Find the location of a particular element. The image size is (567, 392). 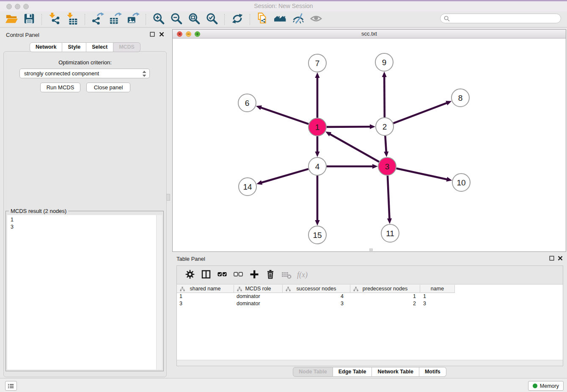

close-panel-icon is located at coordinates (162, 34).